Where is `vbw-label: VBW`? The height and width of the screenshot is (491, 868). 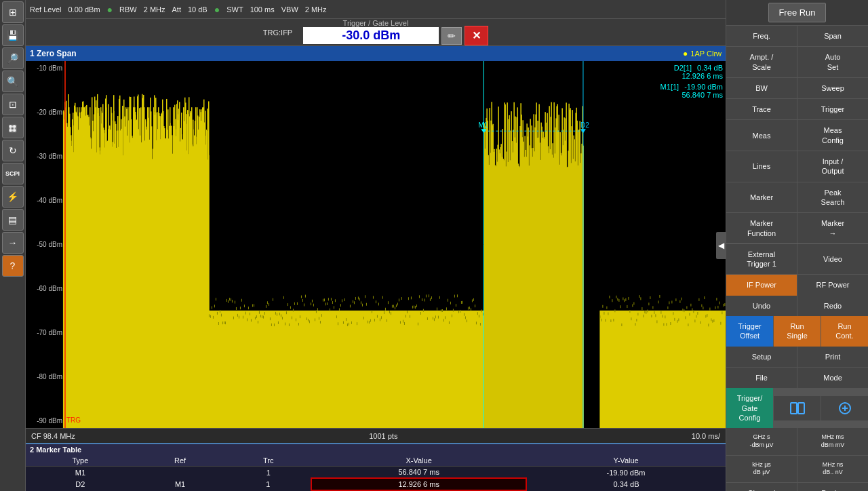 vbw-label: VBW is located at coordinates (290, 9).